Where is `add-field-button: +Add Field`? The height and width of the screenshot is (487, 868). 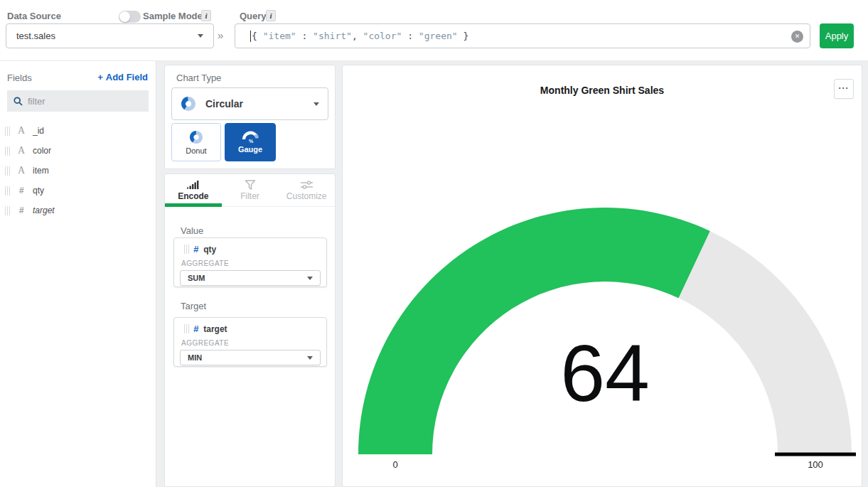
add-field-button: +Add Field is located at coordinates (122, 77).